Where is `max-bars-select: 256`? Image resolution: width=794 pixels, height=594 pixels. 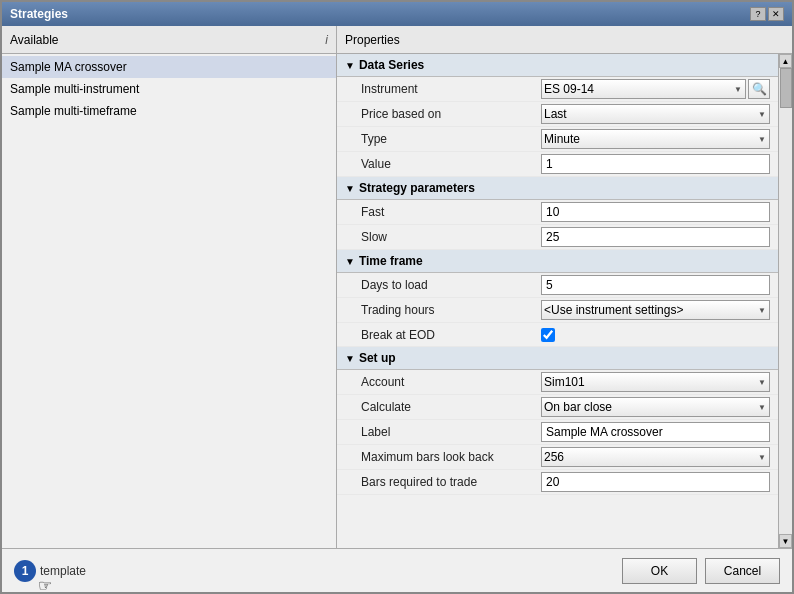
max-bars-select: 256 is located at coordinates (656, 457).